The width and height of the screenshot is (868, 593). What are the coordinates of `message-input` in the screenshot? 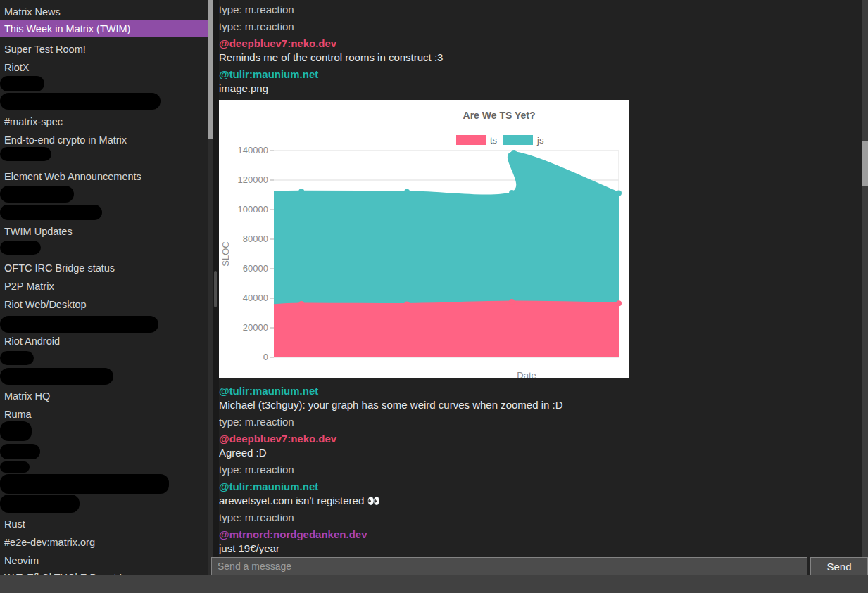 It's located at (510, 566).